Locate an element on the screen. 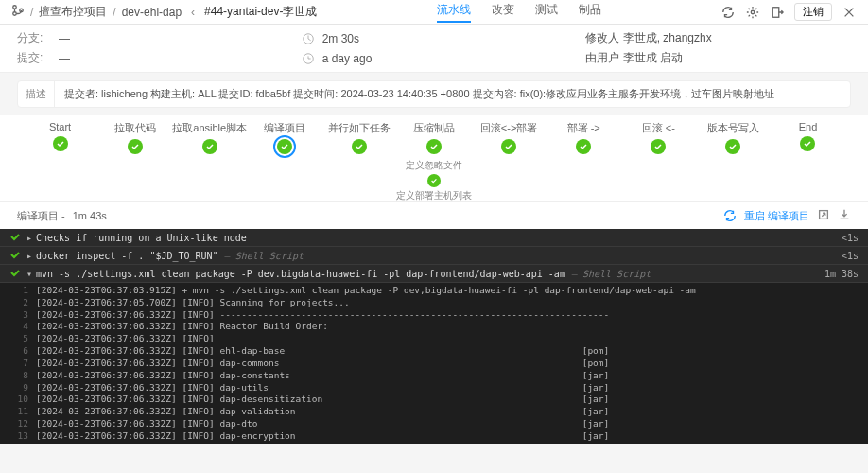 This screenshot has width=868, height=473. chevron-right-icon: ▾ is located at coordinates (31, 274).